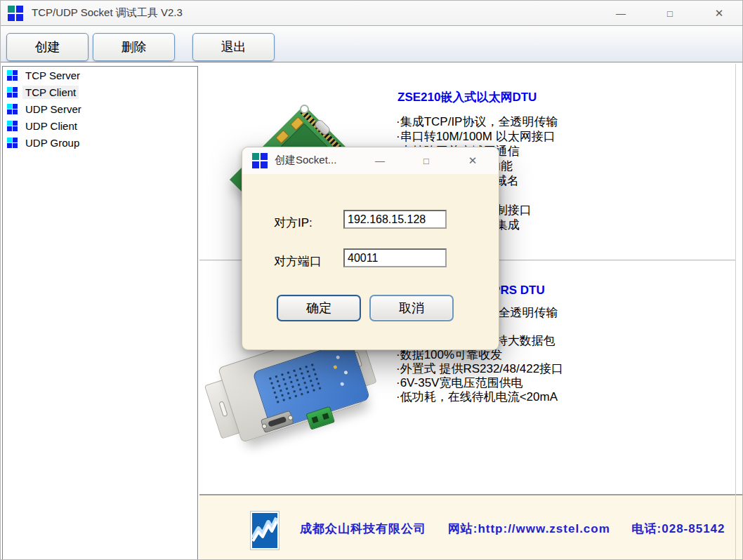 This screenshot has height=560, width=743. Describe the element at coordinates (467, 97) in the screenshot. I see `product-title-zse210: ZSE210嵌入式以太网DTU` at that location.